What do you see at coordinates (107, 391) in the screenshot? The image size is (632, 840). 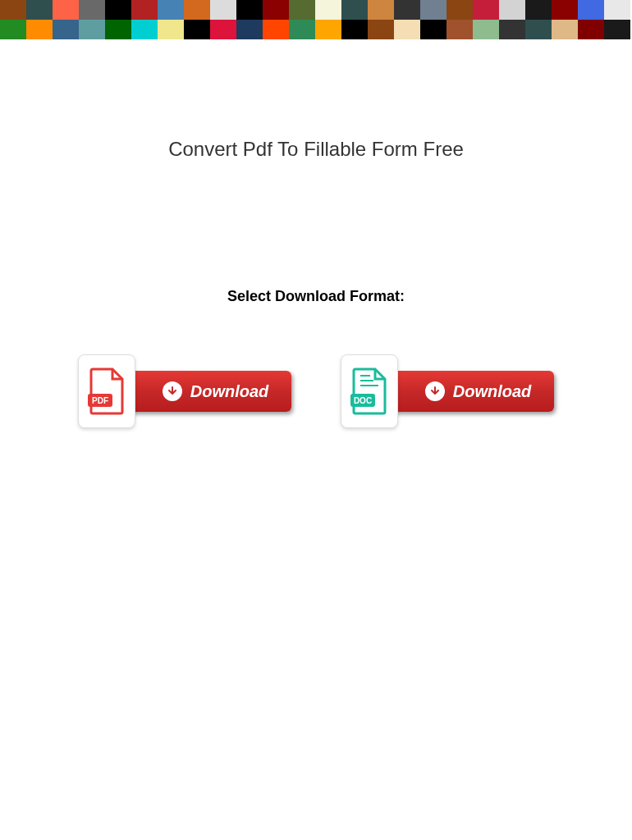 I see `pdf-file-icon: PDF` at bounding box center [107, 391].